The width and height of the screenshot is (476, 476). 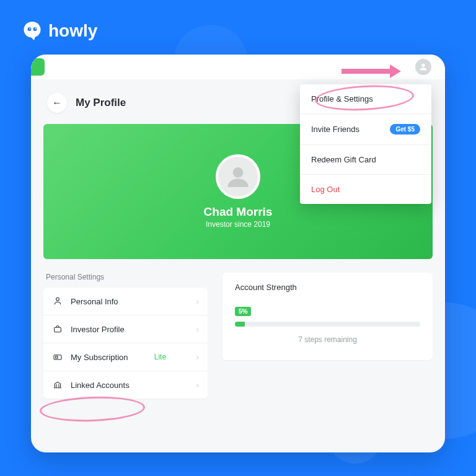 What do you see at coordinates (73, 31) in the screenshot?
I see `brand-name: howly` at bounding box center [73, 31].